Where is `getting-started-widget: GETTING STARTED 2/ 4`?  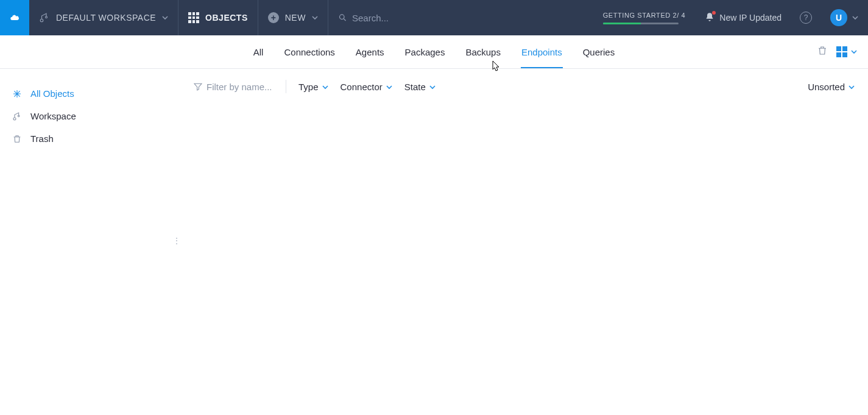 getting-started-widget: GETTING STARTED 2/ 4 is located at coordinates (644, 18).